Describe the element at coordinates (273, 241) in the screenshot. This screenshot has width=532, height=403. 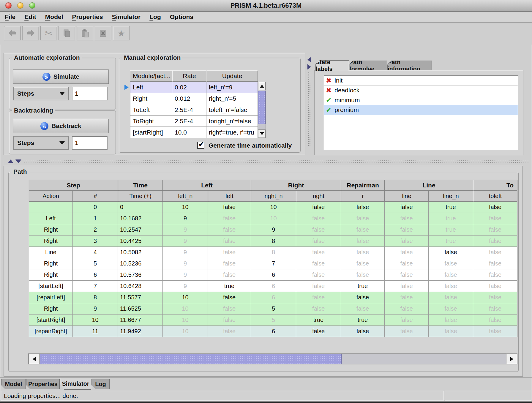
I see `path-step-row: Right310.44259false8falsefalsefalsetruef…` at that location.